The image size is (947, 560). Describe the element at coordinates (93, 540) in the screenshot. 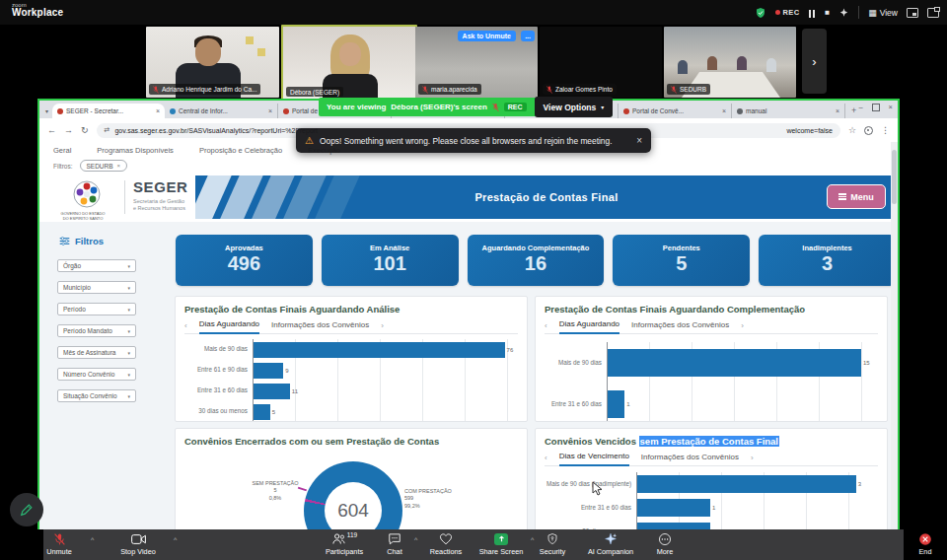

I see `audio-options-caret: ^` at that location.